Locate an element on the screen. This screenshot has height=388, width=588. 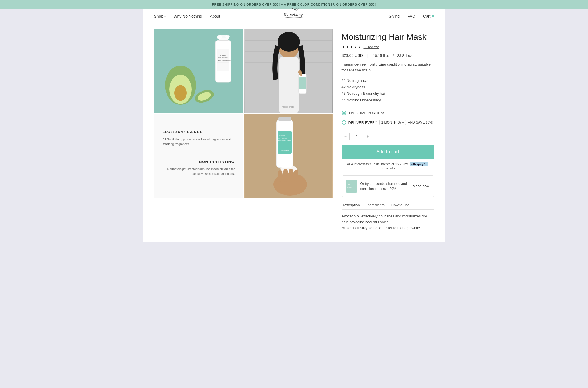
nav-giving: Giving is located at coordinates (394, 16).